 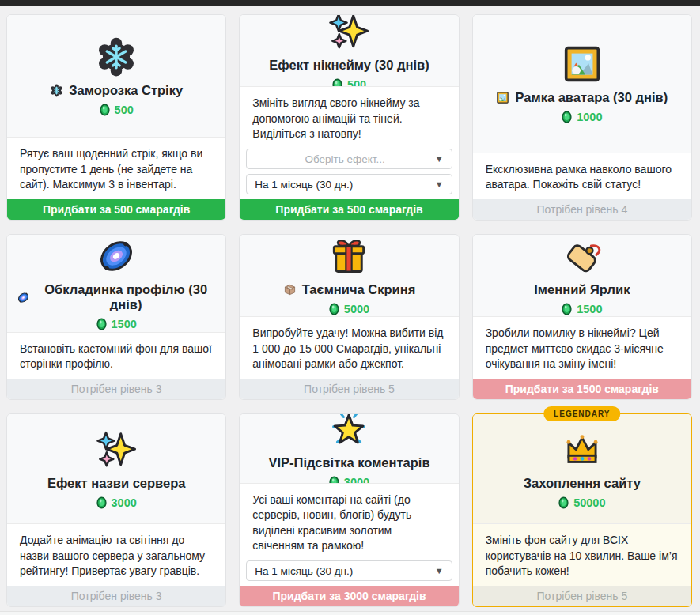 I want to click on card-description: Випробуйте удачу! Можна вибити від 1 000…, so click(x=349, y=348).